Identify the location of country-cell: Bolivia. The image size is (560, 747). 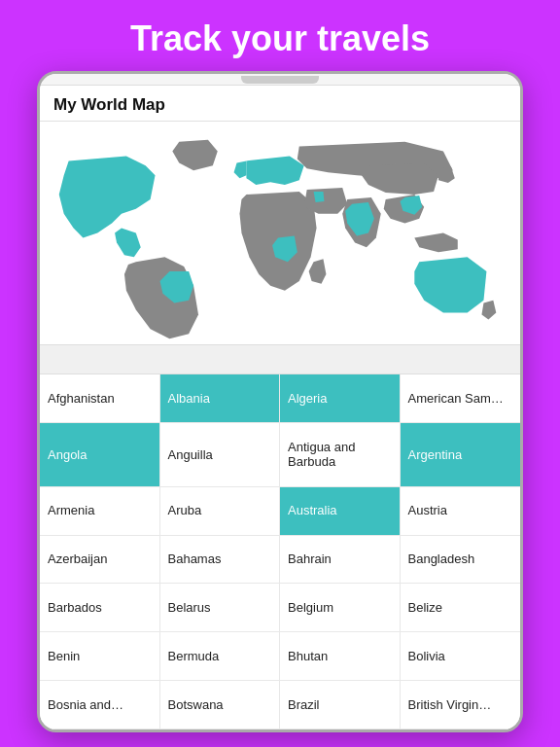
(461, 657).